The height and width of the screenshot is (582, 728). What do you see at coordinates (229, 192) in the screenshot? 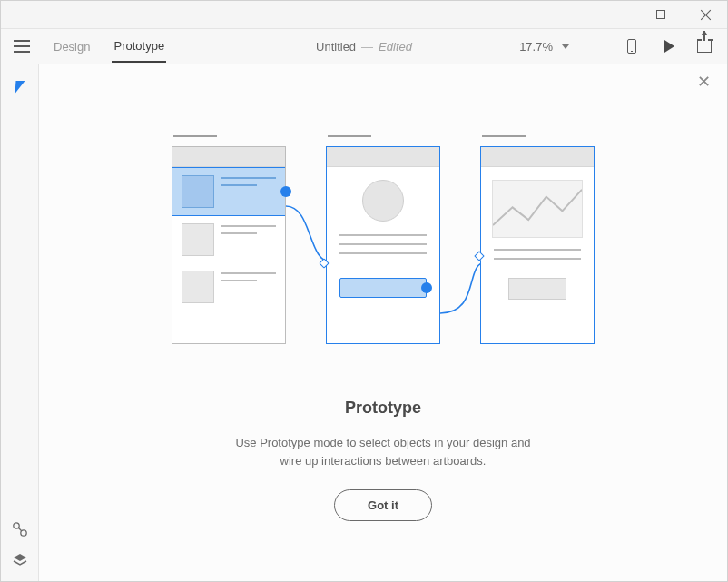
I see `selected-list-item` at bounding box center [229, 192].